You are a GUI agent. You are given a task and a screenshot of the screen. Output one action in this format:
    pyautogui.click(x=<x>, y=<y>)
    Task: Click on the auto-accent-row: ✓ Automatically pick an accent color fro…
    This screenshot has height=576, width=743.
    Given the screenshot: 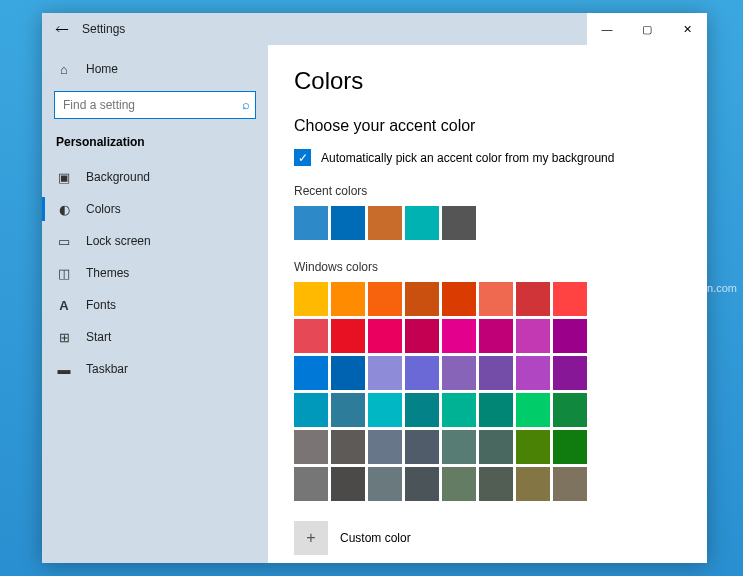 What is the action you would take?
    pyautogui.click(x=488, y=158)
    